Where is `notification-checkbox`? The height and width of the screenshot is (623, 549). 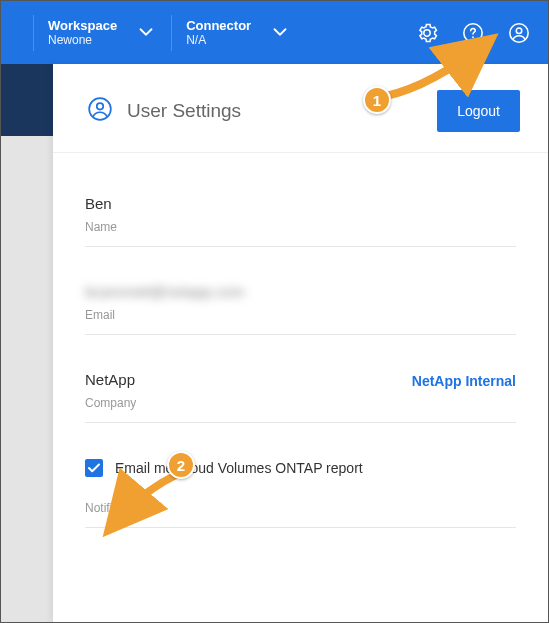 notification-checkbox is located at coordinates (94, 468).